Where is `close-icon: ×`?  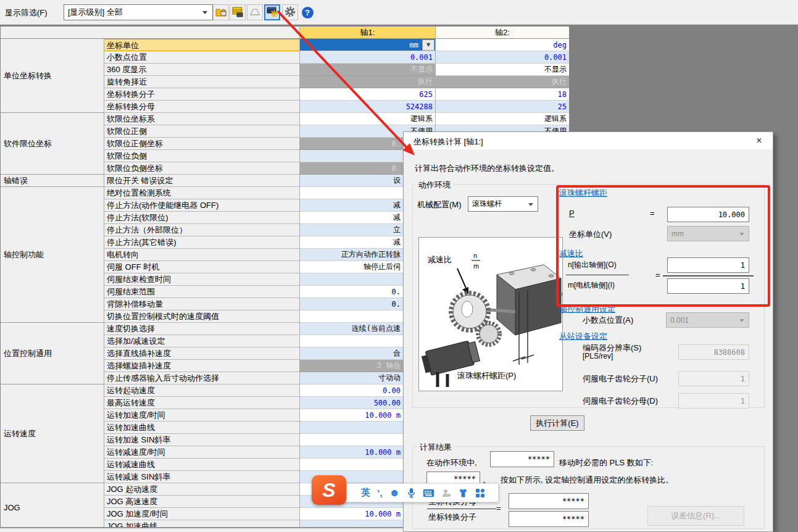 close-icon: × is located at coordinates (759, 141).